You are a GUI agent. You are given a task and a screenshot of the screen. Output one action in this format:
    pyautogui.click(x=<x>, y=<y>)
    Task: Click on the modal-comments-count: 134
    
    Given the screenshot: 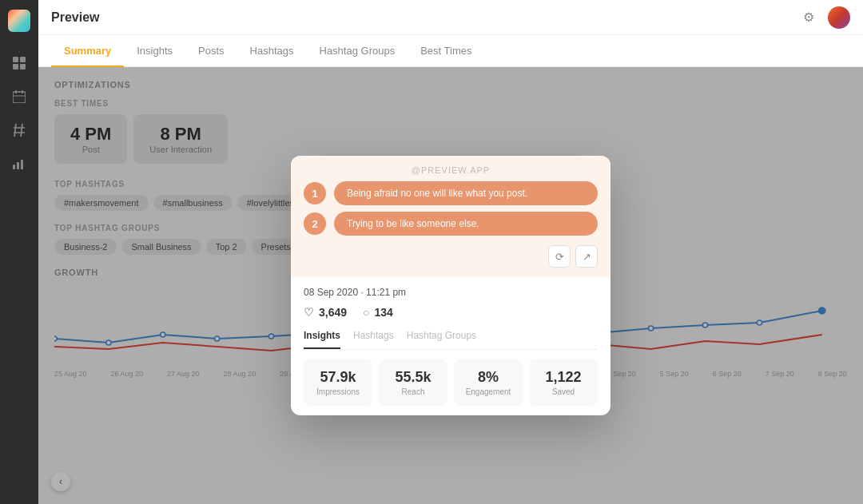 What is the action you would take?
    pyautogui.click(x=384, y=312)
    